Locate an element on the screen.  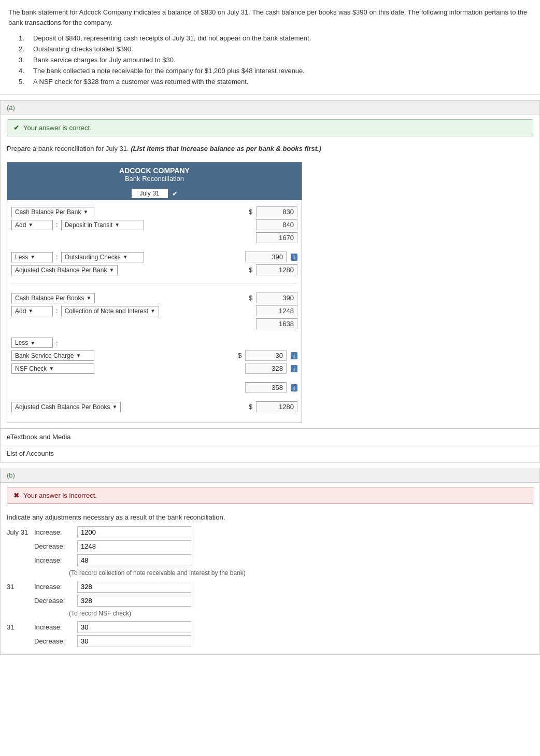
x-icon: ✖ is located at coordinates (17, 496).